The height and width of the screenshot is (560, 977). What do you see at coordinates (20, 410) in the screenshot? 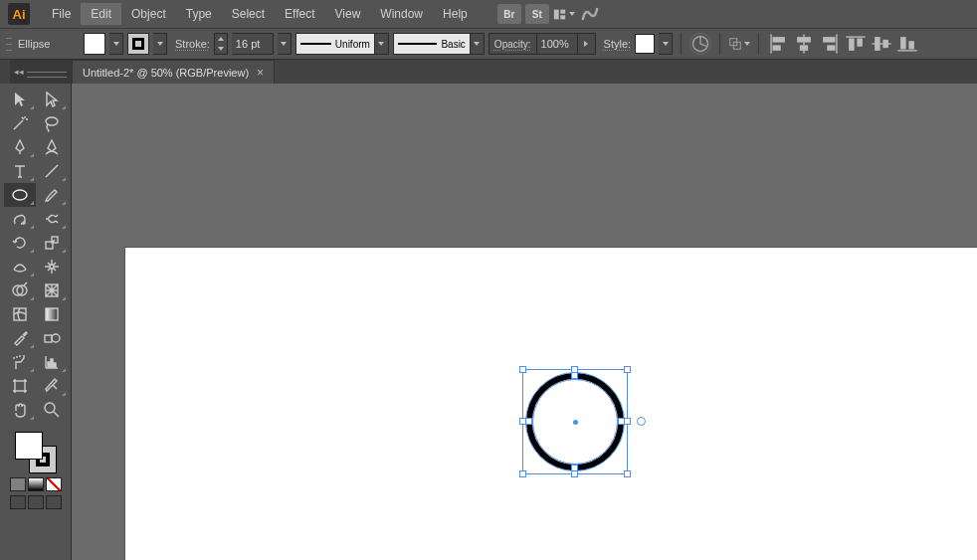
I see `hand-tool` at bounding box center [20, 410].